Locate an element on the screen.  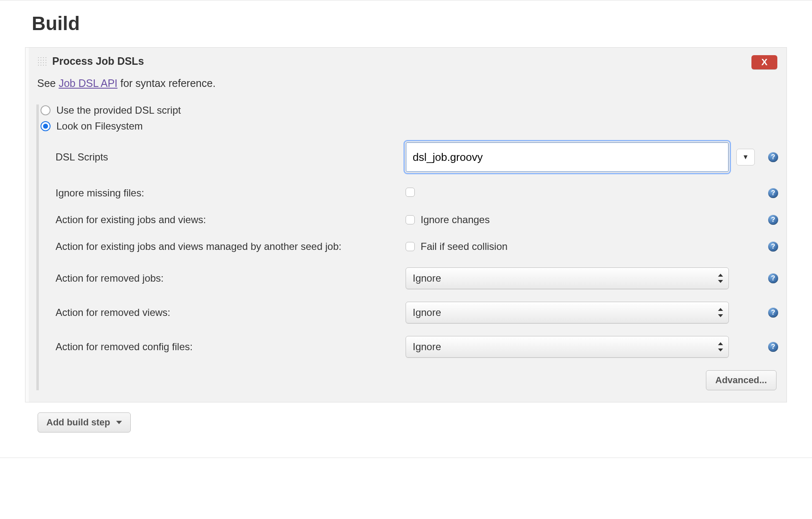
chevron-down-icon: ▼ is located at coordinates (746, 157).